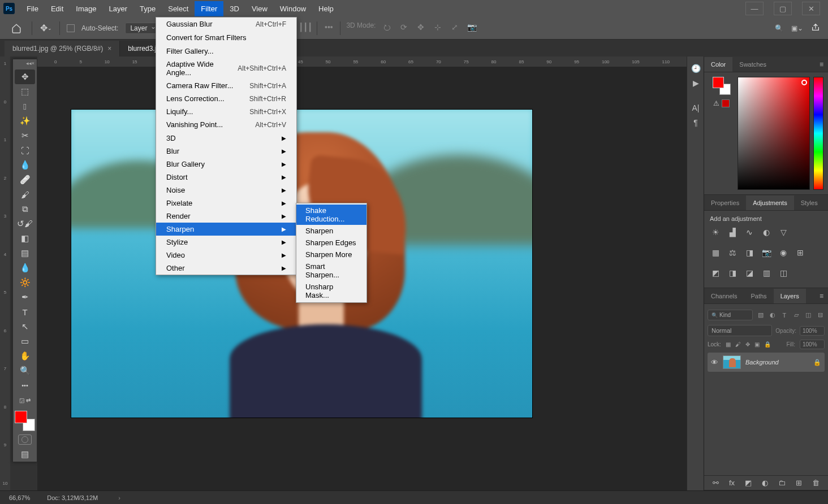  I want to click on hand-tool: ✋, so click(25, 356).